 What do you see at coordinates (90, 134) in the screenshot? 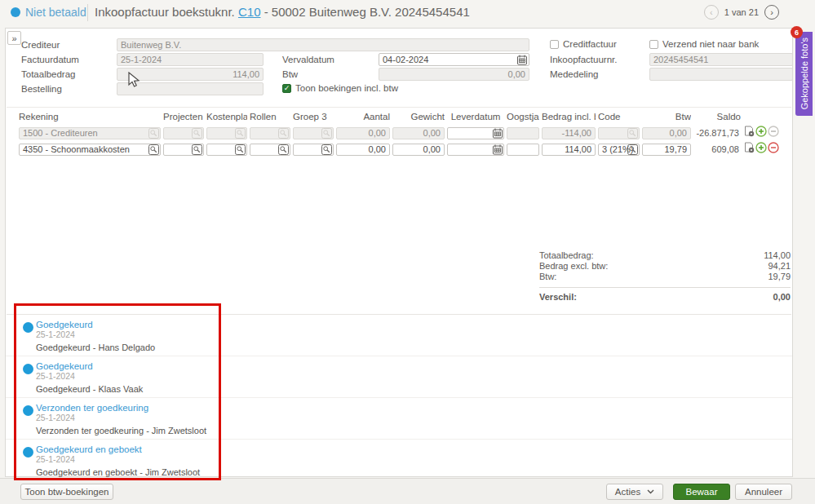
I see `rekening-input: 1500 - Crediteuren` at bounding box center [90, 134].